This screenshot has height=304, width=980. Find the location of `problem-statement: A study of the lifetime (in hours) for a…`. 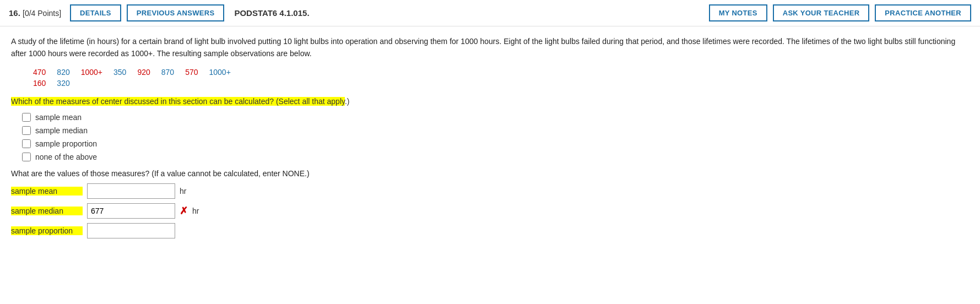

problem-statement: A study of the lifetime (in hours) for a… is located at coordinates (490, 47).